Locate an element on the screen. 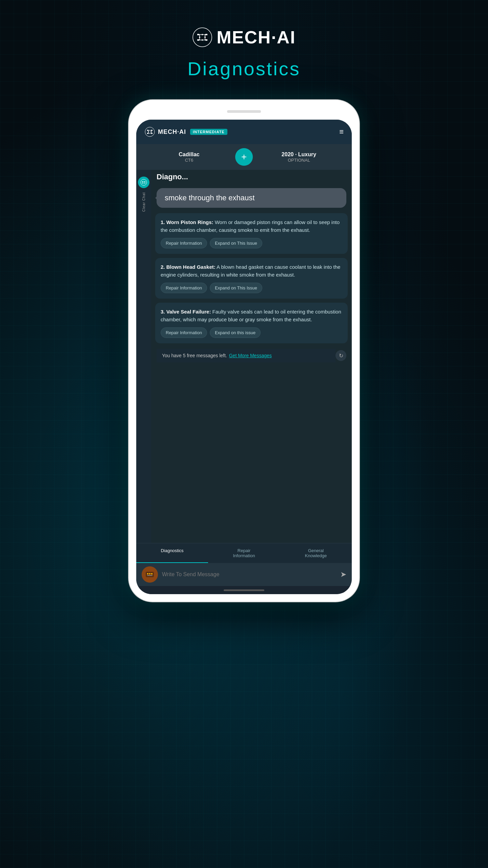  free-messages-row: You have 5 free messages left. Get More … is located at coordinates (251, 356).